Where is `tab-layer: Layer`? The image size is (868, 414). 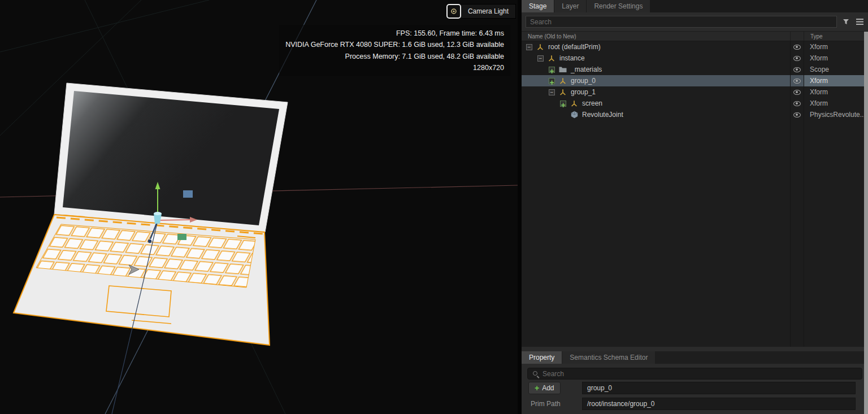
tab-layer: Layer is located at coordinates (570, 6).